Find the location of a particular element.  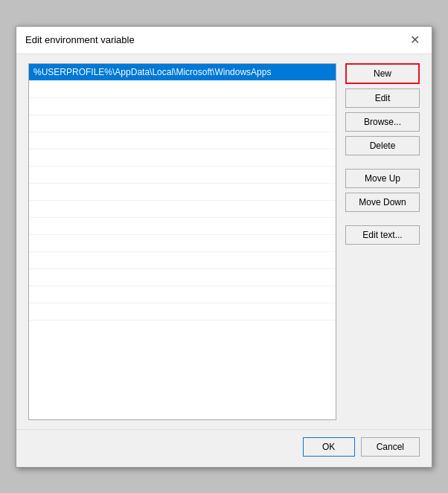

buttons-panel: New Edit Browse... Delete Move Up Move D… is located at coordinates (383, 242).